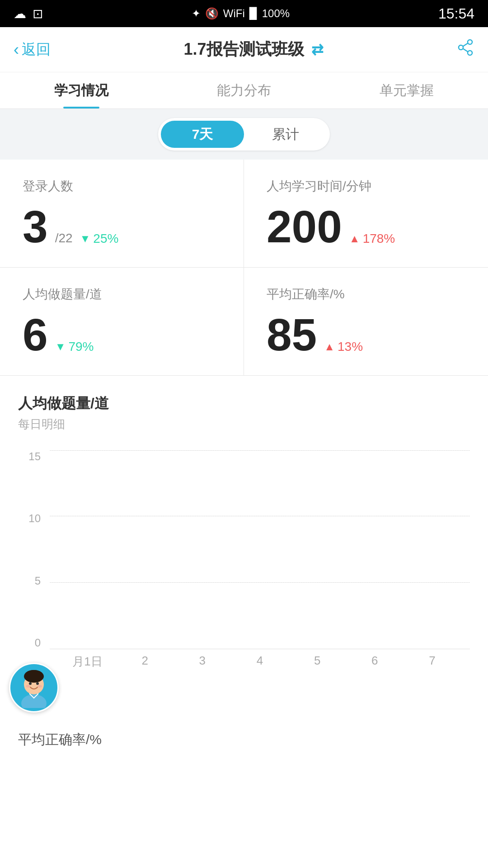 This screenshot has width=488, height=868. What do you see at coordinates (260, 659) in the screenshot?
I see `x-axis-labels: 月1日234567` at bounding box center [260, 659].